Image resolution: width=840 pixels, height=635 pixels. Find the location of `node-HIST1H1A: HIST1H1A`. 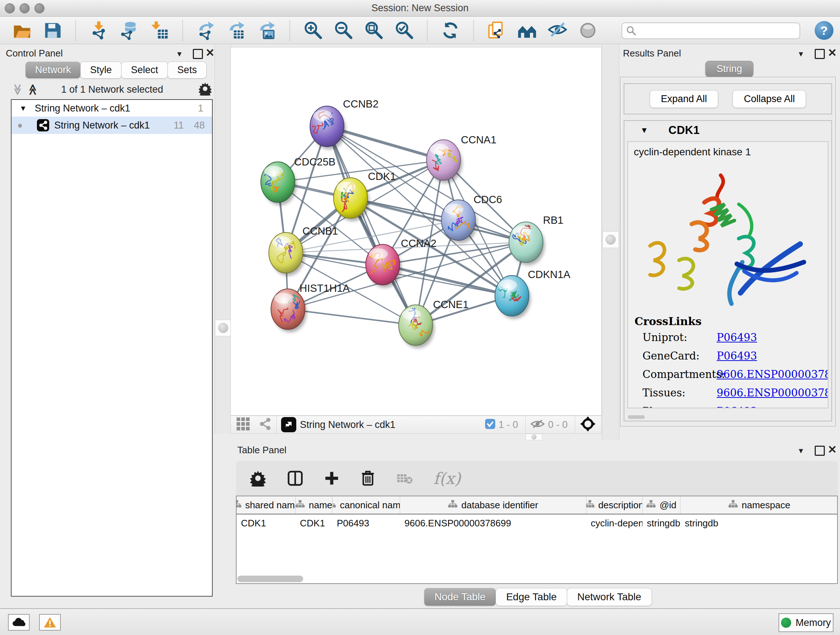

node-HIST1H1A: HIST1H1A is located at coordinates (311, 307).